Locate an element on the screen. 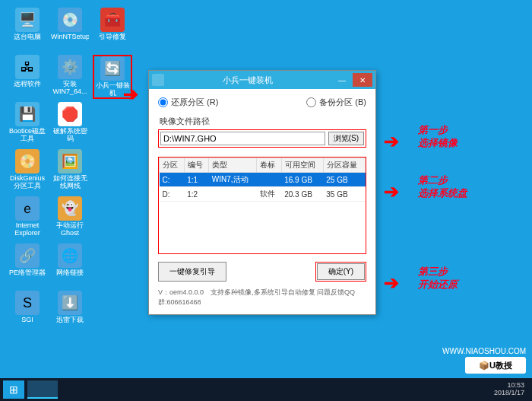  table-row: D:1:2软件20.3 GB35 GB is located at coordinates (263, 195).